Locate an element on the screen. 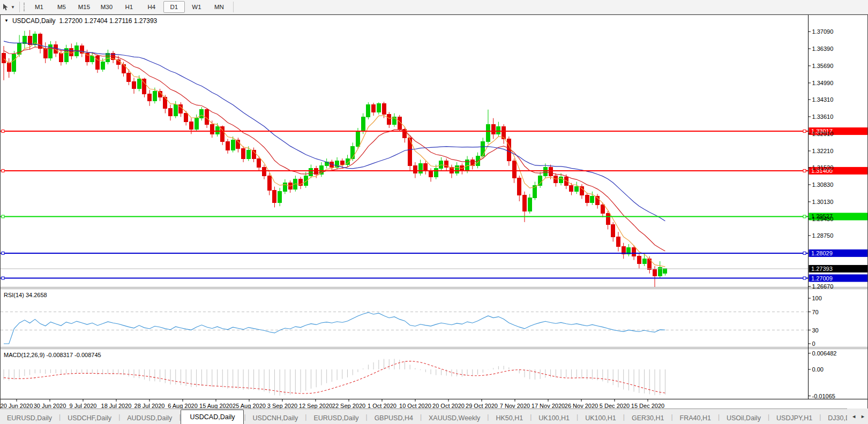  date-axis-labels: 20 Jun 202030 Jun 20209 Jul 202018 Jul 2… is located at coordinates (332, 404).